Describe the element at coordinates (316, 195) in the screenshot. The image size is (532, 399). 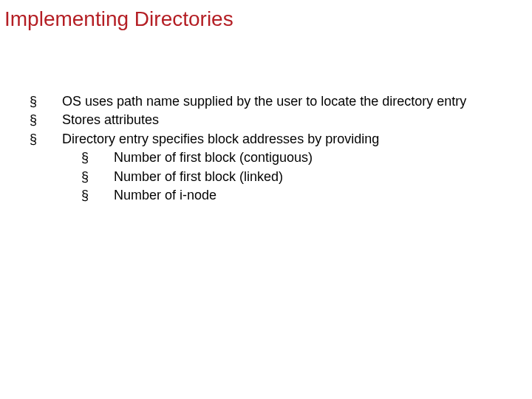
I see `list-item-text: Number of i-node` at that location.